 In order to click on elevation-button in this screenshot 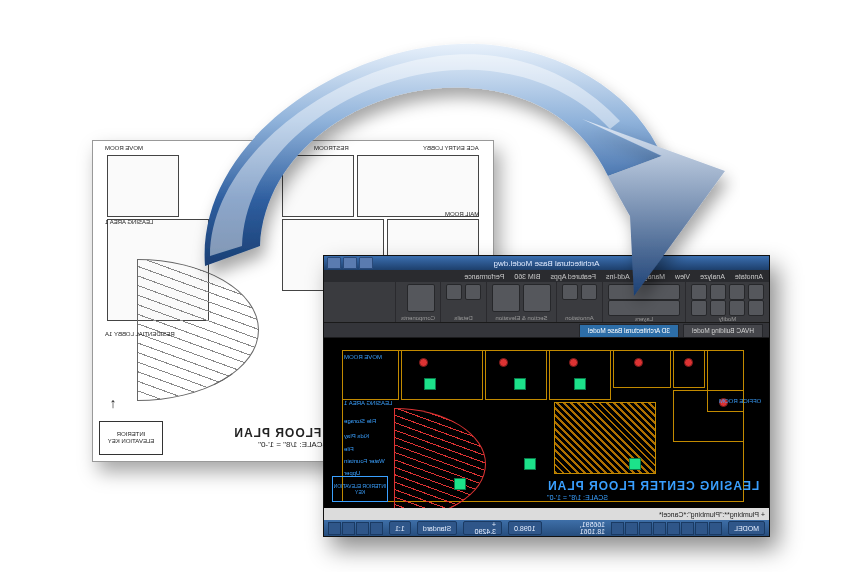, I will do `click(506, 298)`.